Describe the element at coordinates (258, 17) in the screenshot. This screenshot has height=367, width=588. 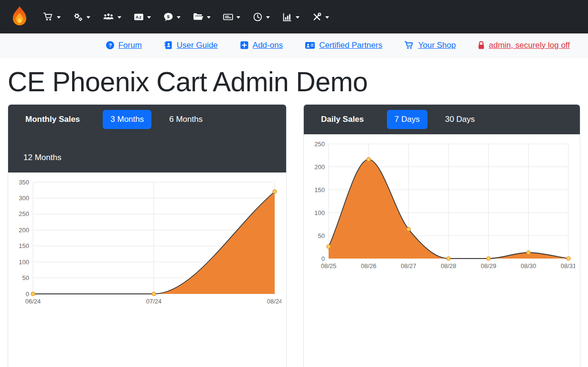
I see `clock-icon` at that location.